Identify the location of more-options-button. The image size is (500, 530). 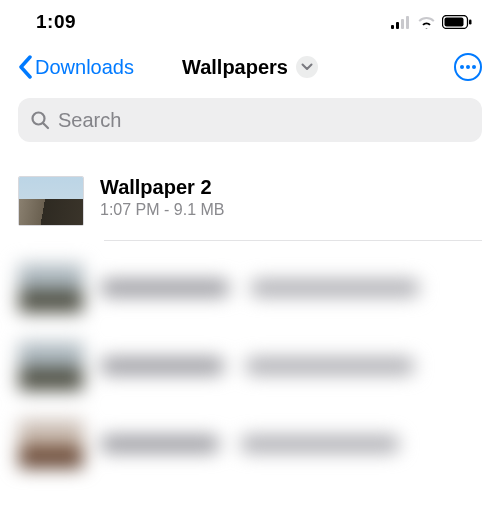
(468, 67).